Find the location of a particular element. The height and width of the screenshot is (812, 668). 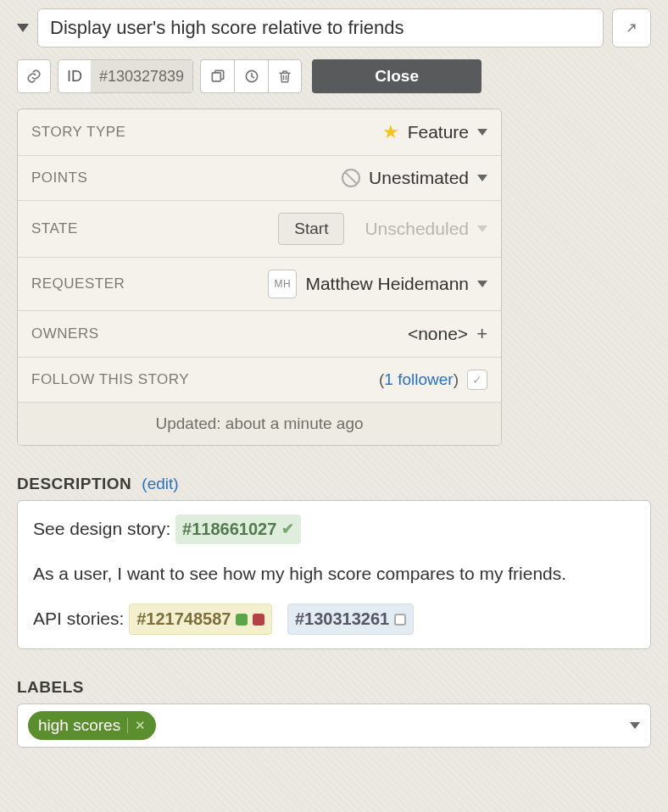

start-button: Start is located at coordinates (311, 229).